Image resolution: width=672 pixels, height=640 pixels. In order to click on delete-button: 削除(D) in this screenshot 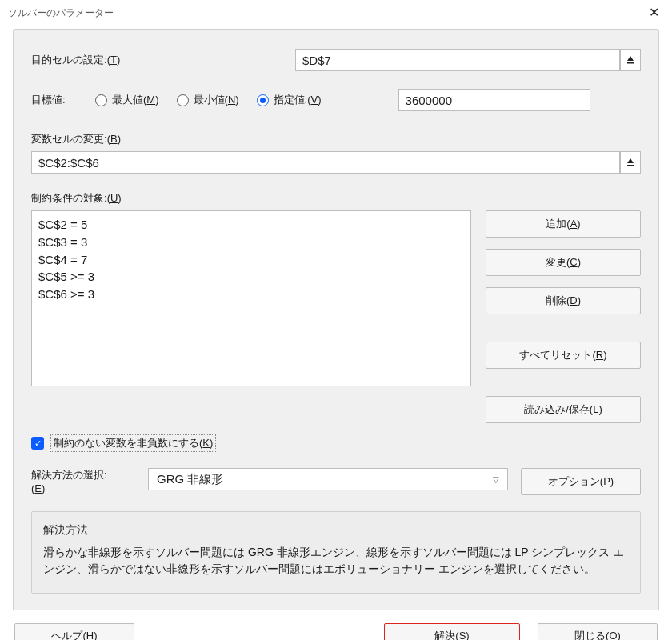, I will do `click(563, 301)`.